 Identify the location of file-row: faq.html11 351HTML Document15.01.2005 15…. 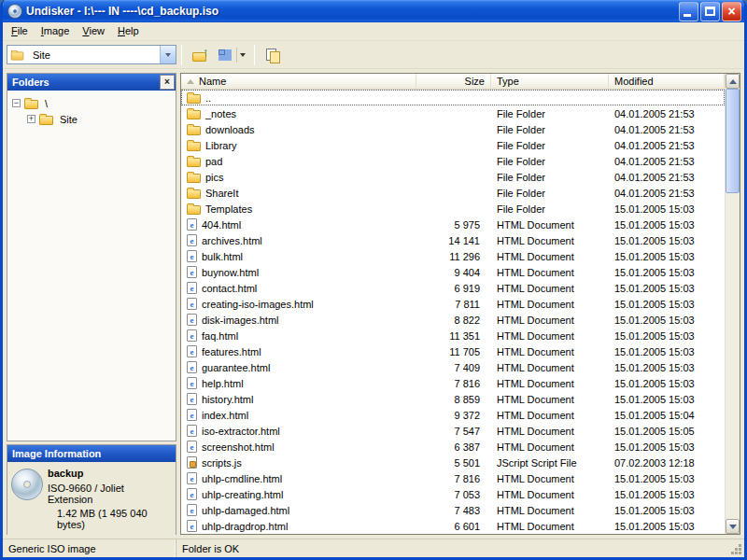
(453, 336).